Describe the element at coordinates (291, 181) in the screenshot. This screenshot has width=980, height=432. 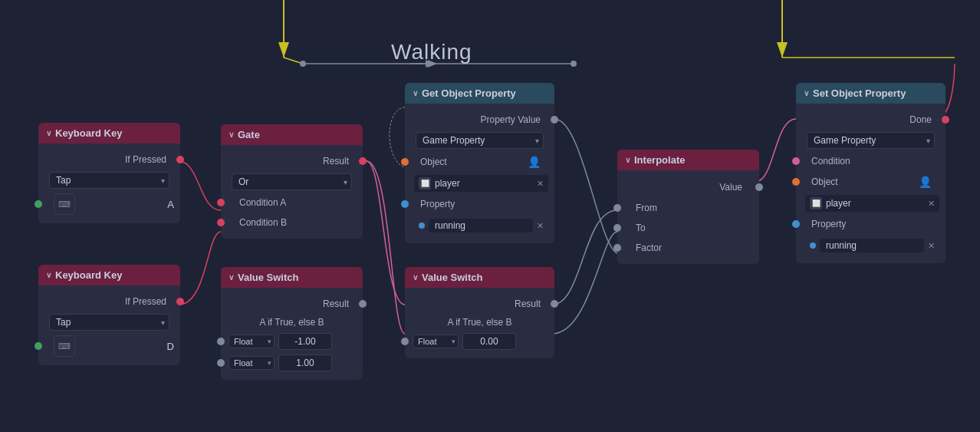
I see `gate-node: ∨ Gate Result Or Condition A Con` at that location.